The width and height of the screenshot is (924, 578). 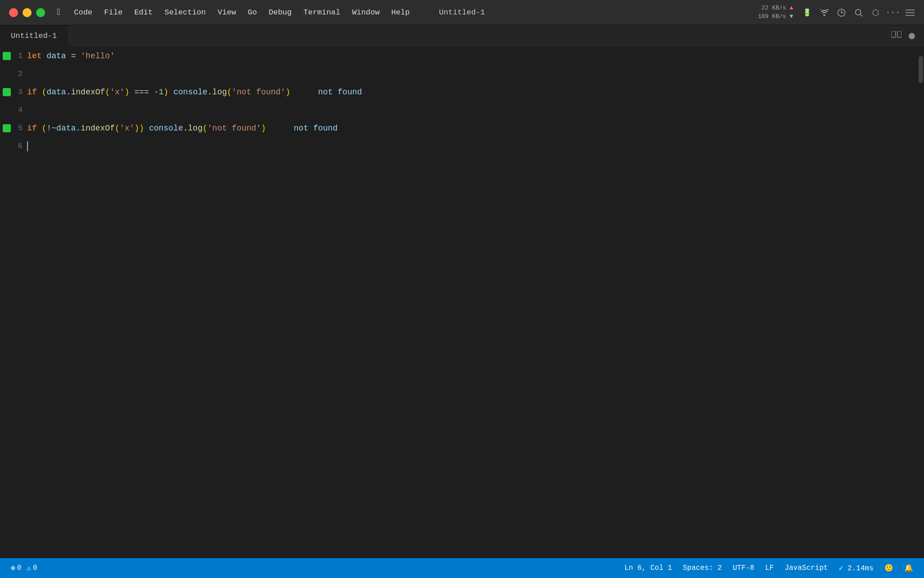 I want to click on menu-go: Go, so click(x=252, y=13).